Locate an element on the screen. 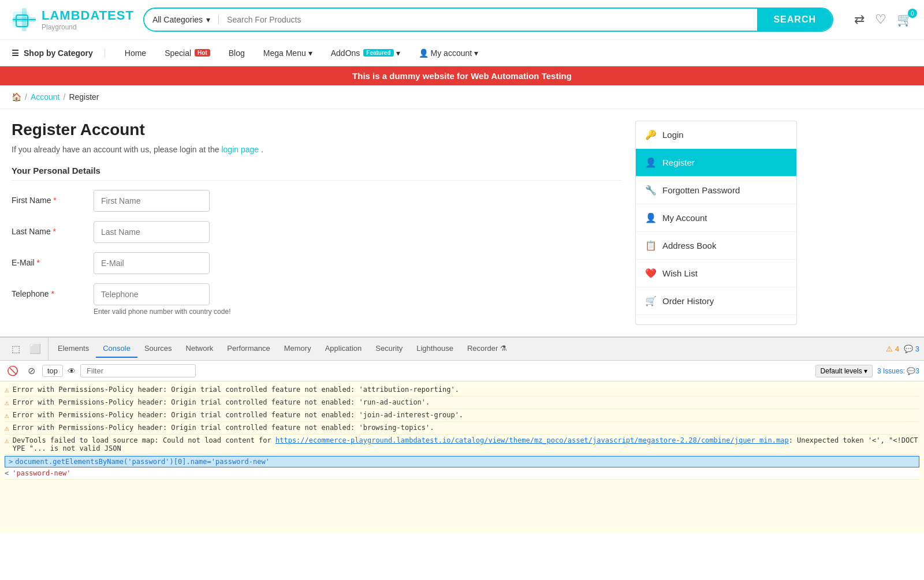  sidebar-item-register: 👤 Register is located at coordinates (716, 163).